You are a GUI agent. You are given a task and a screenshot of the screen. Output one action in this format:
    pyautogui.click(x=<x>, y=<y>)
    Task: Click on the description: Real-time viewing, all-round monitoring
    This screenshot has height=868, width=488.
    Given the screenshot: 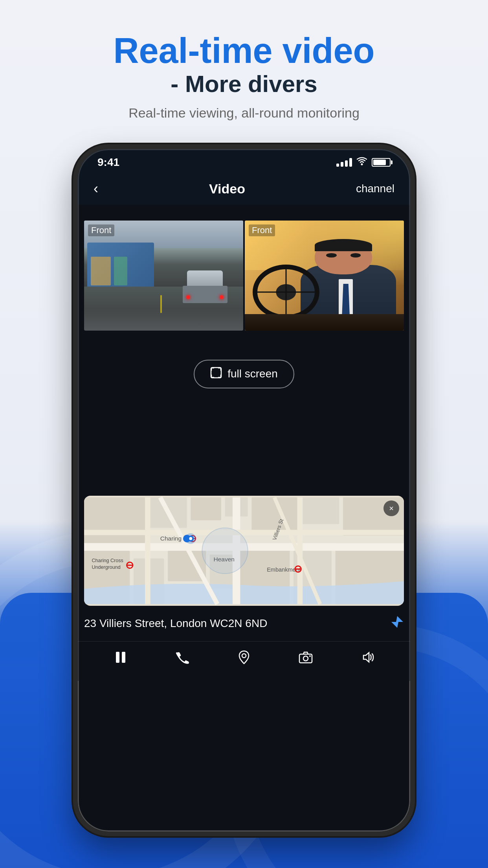 What is the action you would take?
    pyautogui.click(x=244, y=113)
    